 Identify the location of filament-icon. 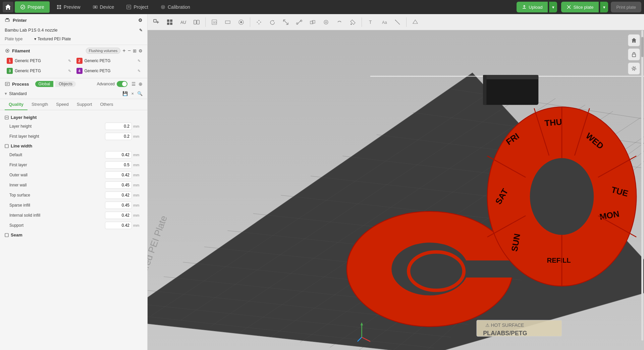
(7, 51).